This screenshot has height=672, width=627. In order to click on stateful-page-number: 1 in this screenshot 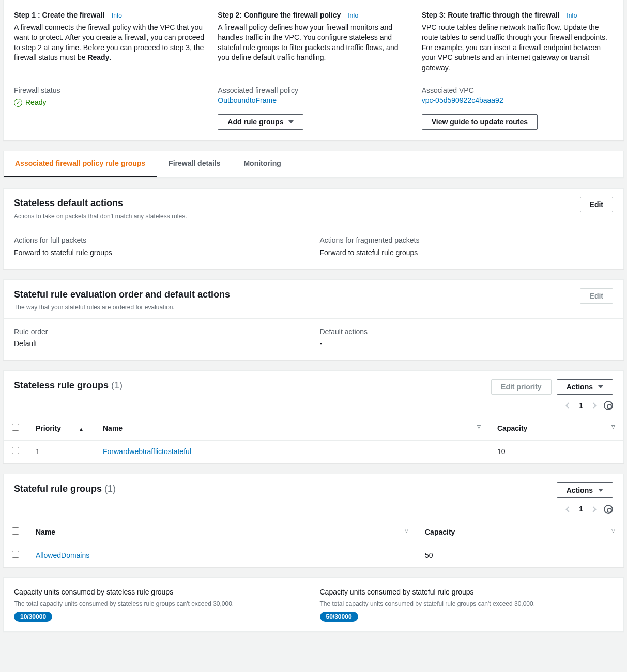, I will do `click(581, 509)`.